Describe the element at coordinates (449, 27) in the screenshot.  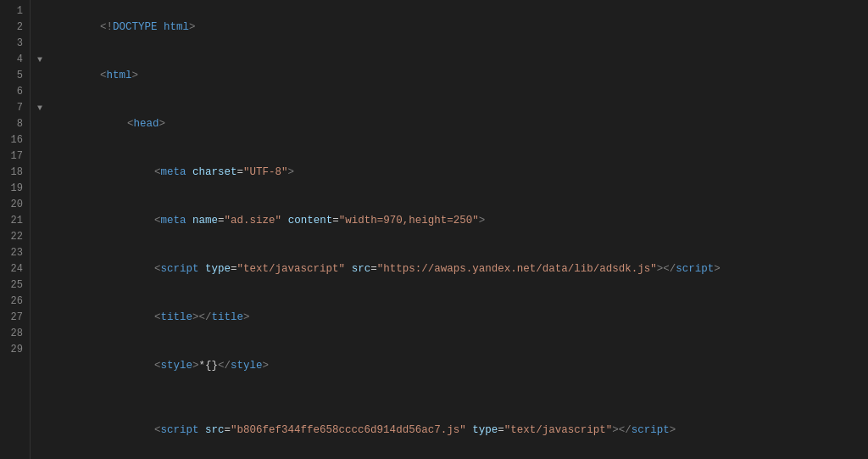
I see `code-line-1: <!DOCTYPE html>` at that location.